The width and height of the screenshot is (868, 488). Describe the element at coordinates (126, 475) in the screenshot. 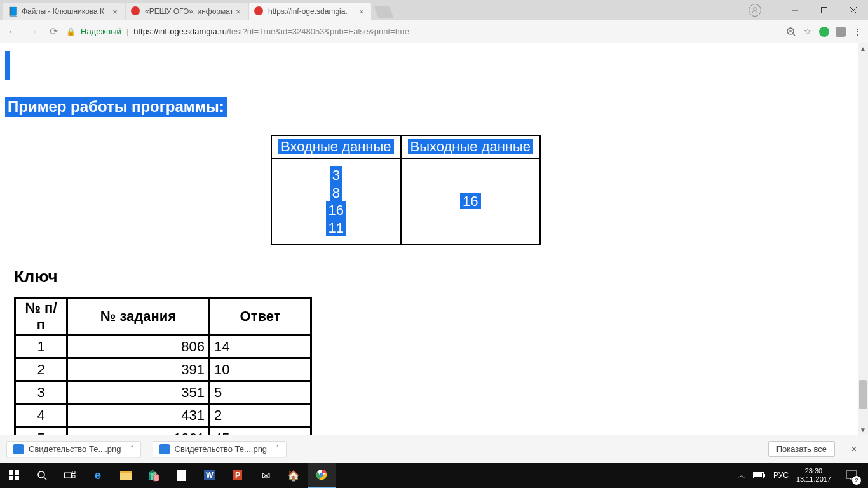

I see `taskbar-app-explorer` at that location.